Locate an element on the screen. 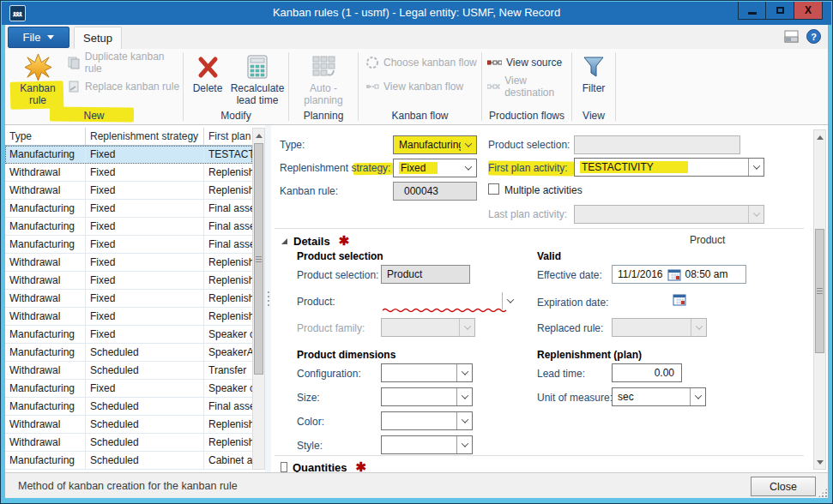 The width and height of the screenshot is (833, 504). product-dimensions-group-title: Product dimensions is located at coordinates (347, 355).